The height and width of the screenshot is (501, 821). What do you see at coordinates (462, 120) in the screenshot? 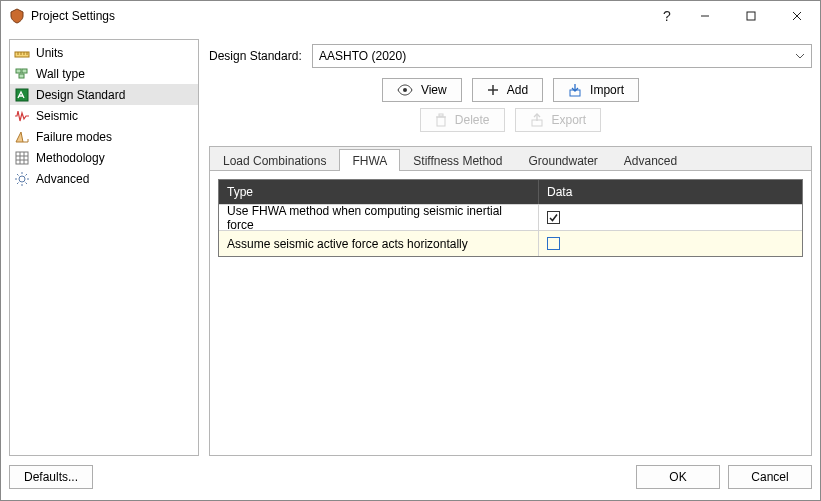
I see `delete-button: Delete` at bounding box center [462, 120].